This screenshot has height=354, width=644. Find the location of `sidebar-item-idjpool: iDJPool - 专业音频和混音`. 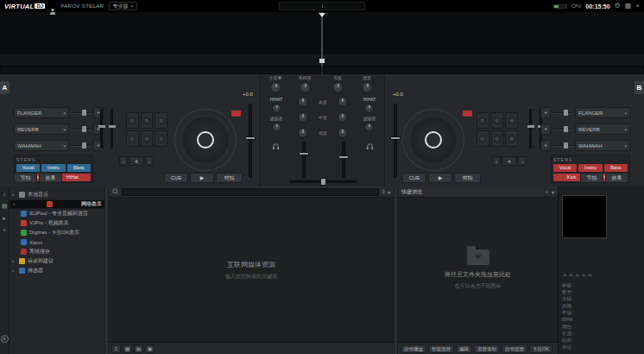

sidebar-item-idjpool: iDJPool - 专业音频和混音 is located at coordinates (57, 214).